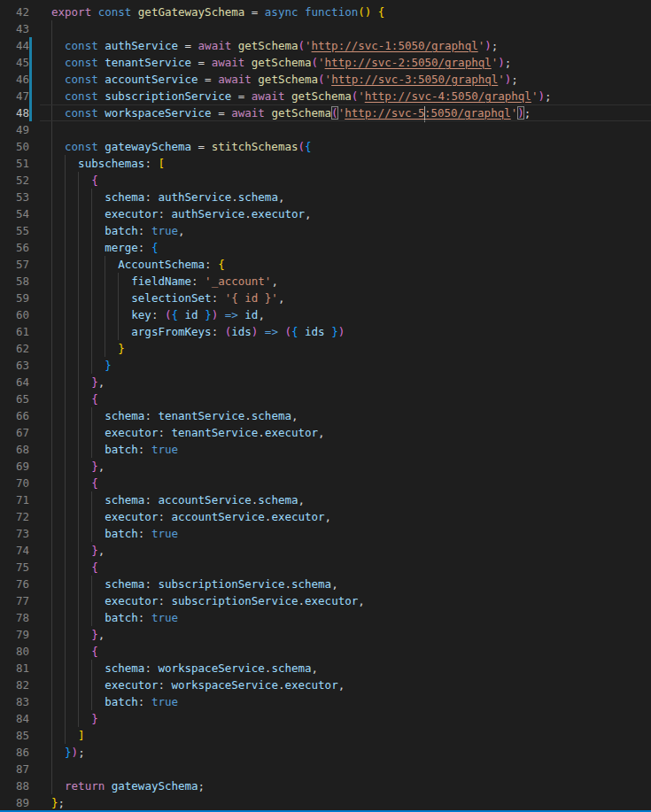 The width and height of the screenshot is (651, 812). I want to click on line-number: 62, so click(14, 349).